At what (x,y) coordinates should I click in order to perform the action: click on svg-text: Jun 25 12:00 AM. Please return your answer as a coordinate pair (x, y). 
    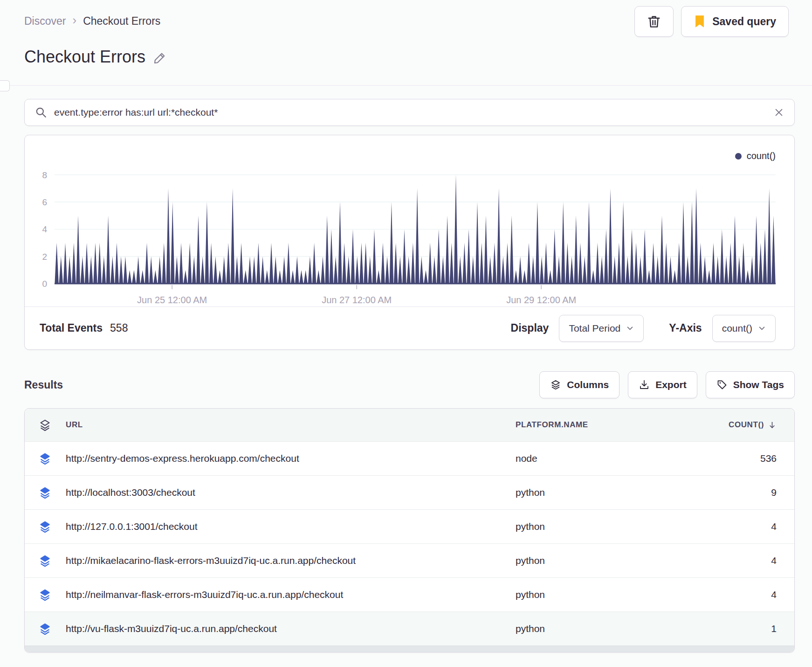
    Looking at the image, I should click on (172, 300).